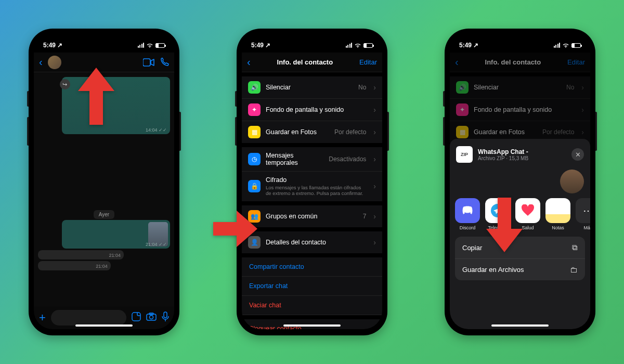  What do you see at coordinates (503, 152) in the screenshot?
I see `share-file-title: WhatsApp Chat -` at bounding box center [503, 152].